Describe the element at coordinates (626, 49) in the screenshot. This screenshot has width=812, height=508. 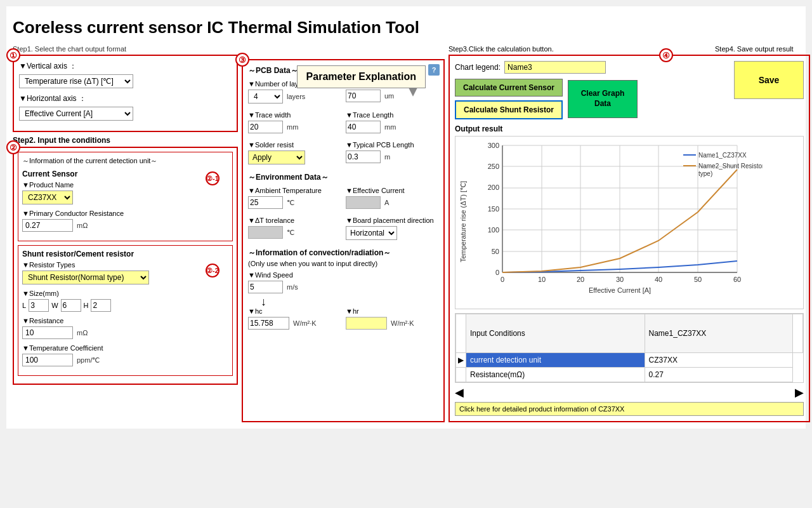
I see `step-labels-right: Step3.Click the calculation button. Step…` at that location.